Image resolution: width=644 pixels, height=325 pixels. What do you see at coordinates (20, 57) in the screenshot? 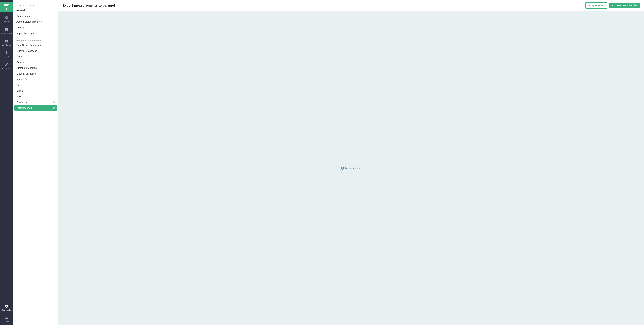
I see `users-label: Users` at bounding box center [20, 57].